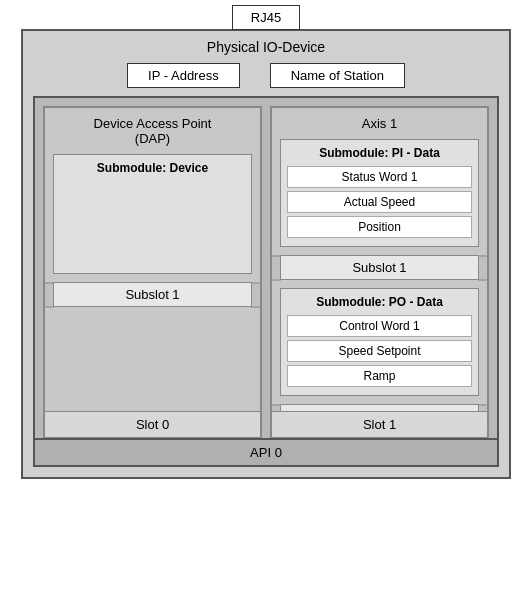 The height and width of the screenshot is (610, 532). I want to click on pi-submodule: Submodule: PI - Data Status Word 1 Actua…, so click(380, 193).